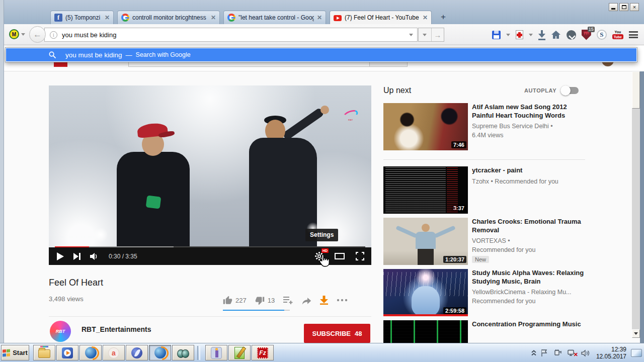 The width and height of the screenshot is (644, 362). What do you see at coordinates (239, 353) in the screenshot?
I see `taskbar-notepad-button` at bounding box center [239, 353].